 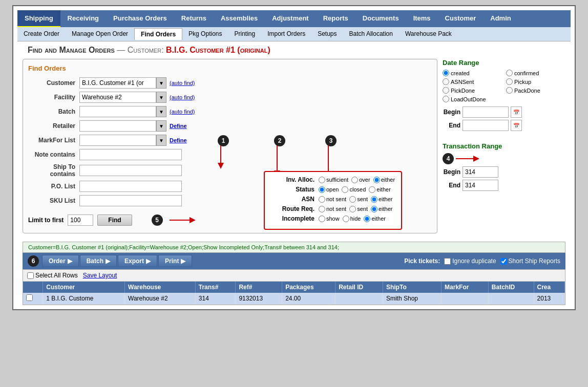 What do you see at coordinates (360, 287) in the screenshot?
I see `col-retail-id: Retail ID` at bounding box center [360, 287].